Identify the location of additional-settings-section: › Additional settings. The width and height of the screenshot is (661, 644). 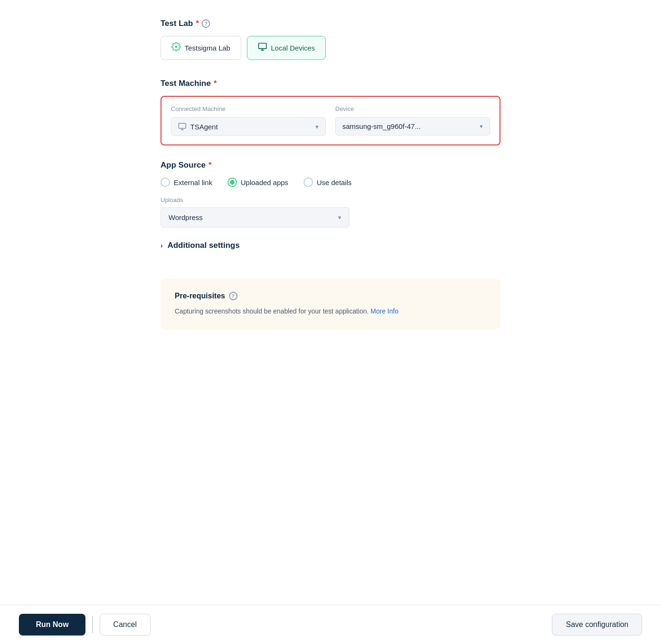
(330, 246).